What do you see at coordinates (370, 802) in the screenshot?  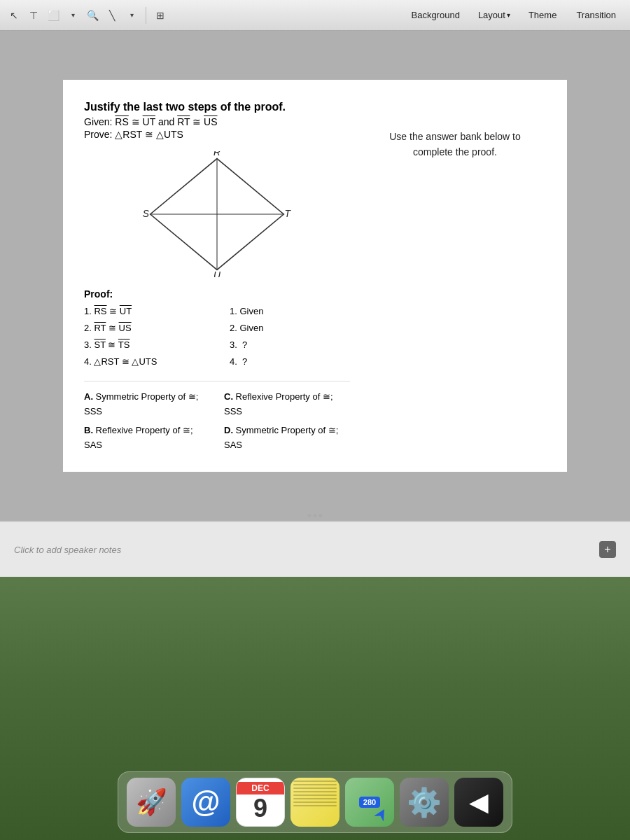 I see `dock-maps-icon: 280` at bounding box center [370, 802].